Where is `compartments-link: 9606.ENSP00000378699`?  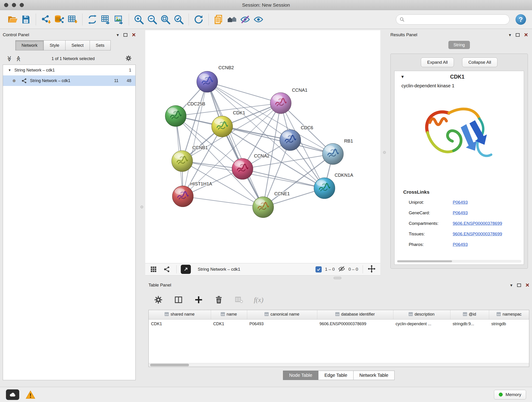 compartments-link: 9606.ENSP00000378699 is located at coordinates (477, 223).